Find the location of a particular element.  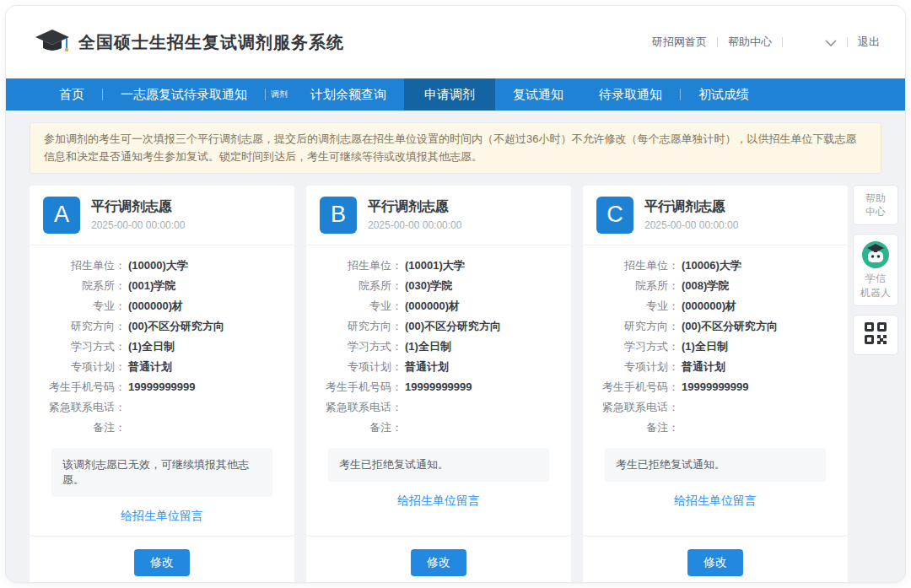

username-placeholder is located at coordinates (804, 42).